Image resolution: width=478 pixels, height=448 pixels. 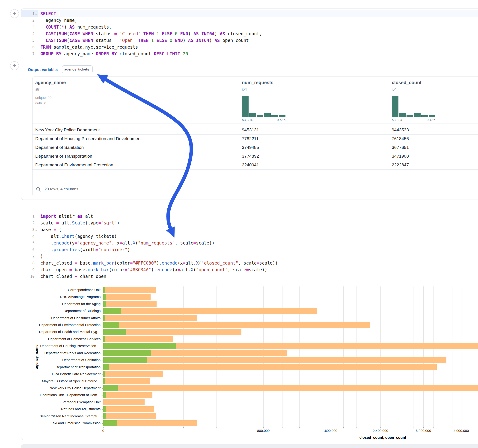 What do you see at coordinates (394, 89) in the screenshot?
I see `column-type: i64` at bounding box center [394, 89].